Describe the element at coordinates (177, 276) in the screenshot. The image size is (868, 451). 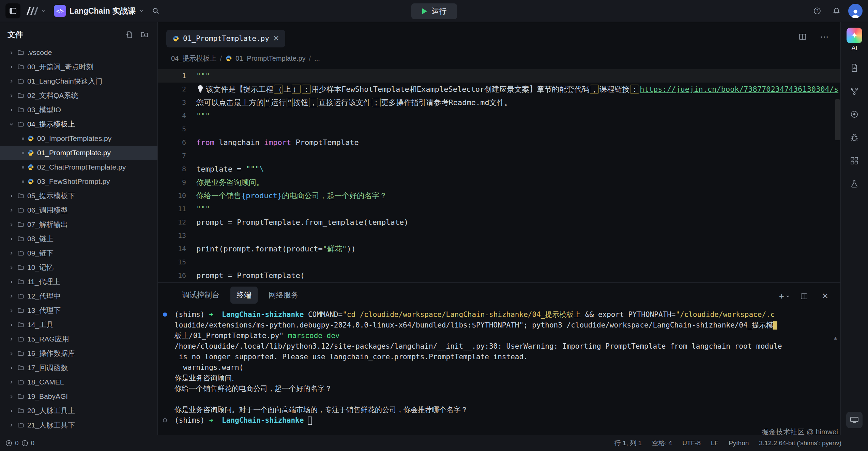
I see `line-number: 16` at that location.